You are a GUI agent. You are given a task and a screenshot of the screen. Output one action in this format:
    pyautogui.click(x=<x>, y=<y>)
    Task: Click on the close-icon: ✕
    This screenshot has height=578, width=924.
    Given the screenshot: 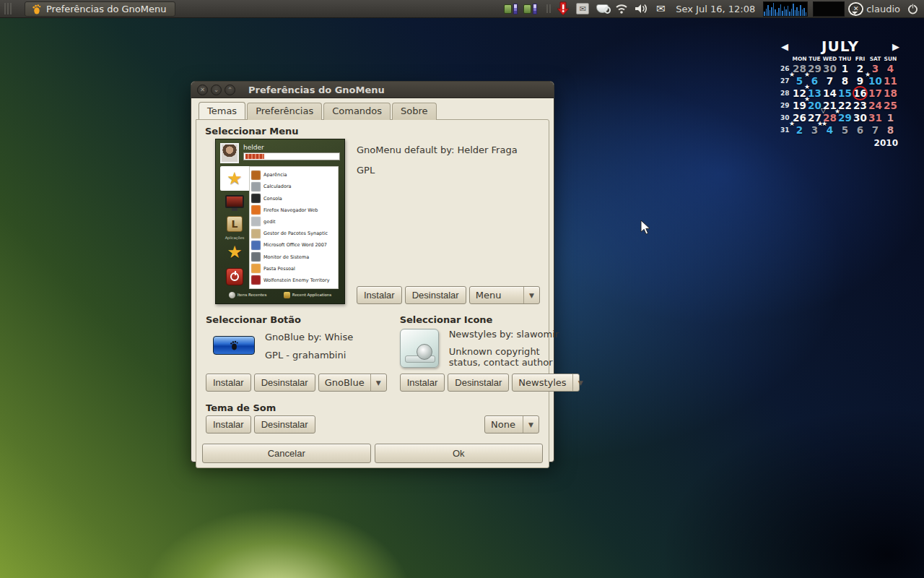 What is the action you would take?
    pyautogui.click(x=202, y=90)
    